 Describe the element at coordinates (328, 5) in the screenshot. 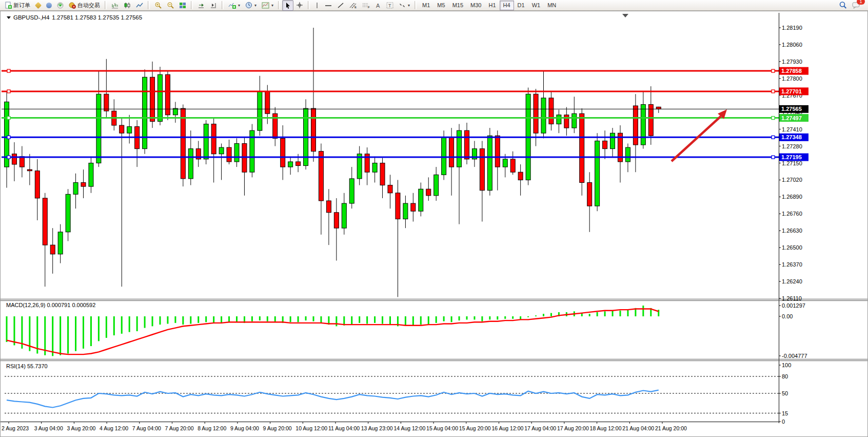

I see `horizontal-line-tool-button` at that location.